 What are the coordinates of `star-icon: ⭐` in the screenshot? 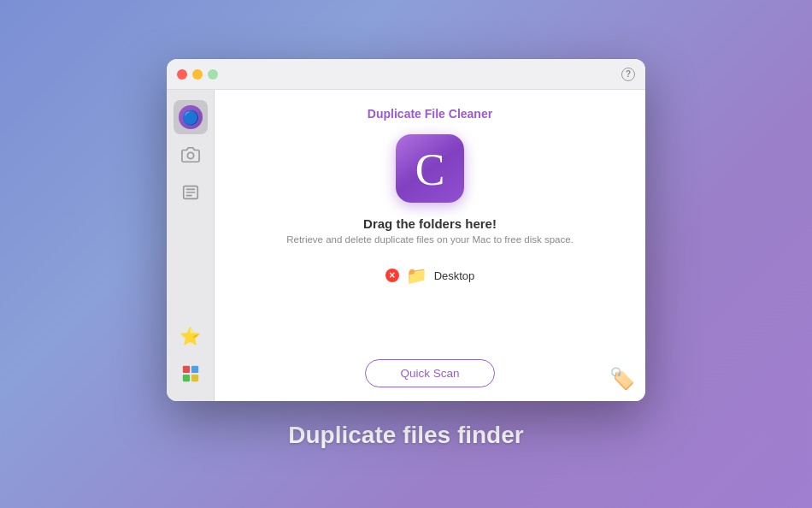 It's located at (190, 336).